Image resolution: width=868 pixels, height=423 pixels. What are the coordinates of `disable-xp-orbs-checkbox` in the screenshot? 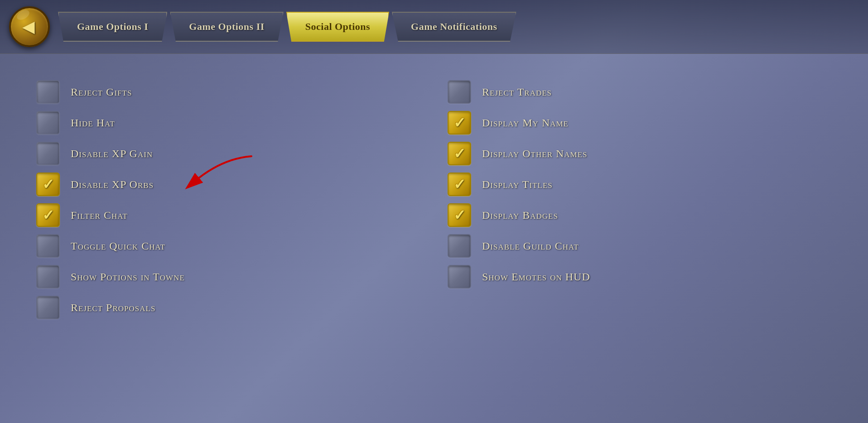 It's located at (48, 184).